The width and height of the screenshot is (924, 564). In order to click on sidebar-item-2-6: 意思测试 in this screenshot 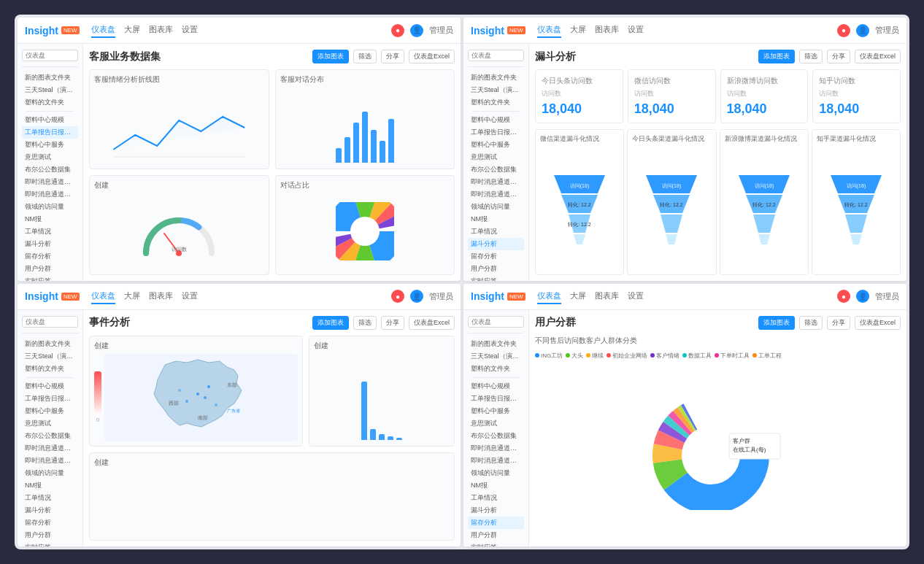, I will do `click(496, 158)`.